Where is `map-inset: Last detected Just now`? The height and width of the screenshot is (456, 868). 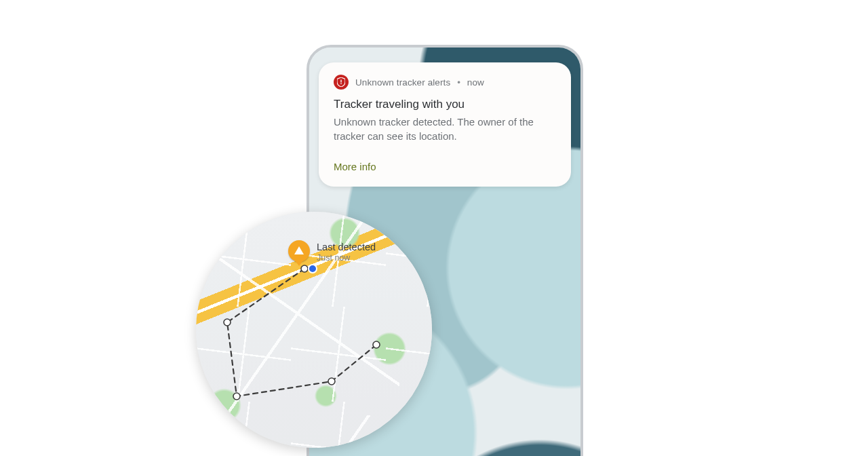
map-inset: Last detected Just now is located at coordinates (314, 330).